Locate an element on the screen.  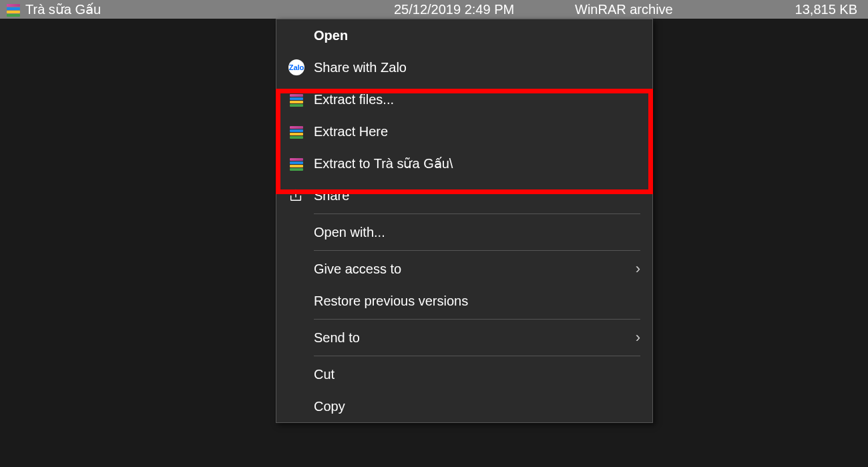
file-name-label: Trà sữa Gấu is located at coordinates (63, 9).